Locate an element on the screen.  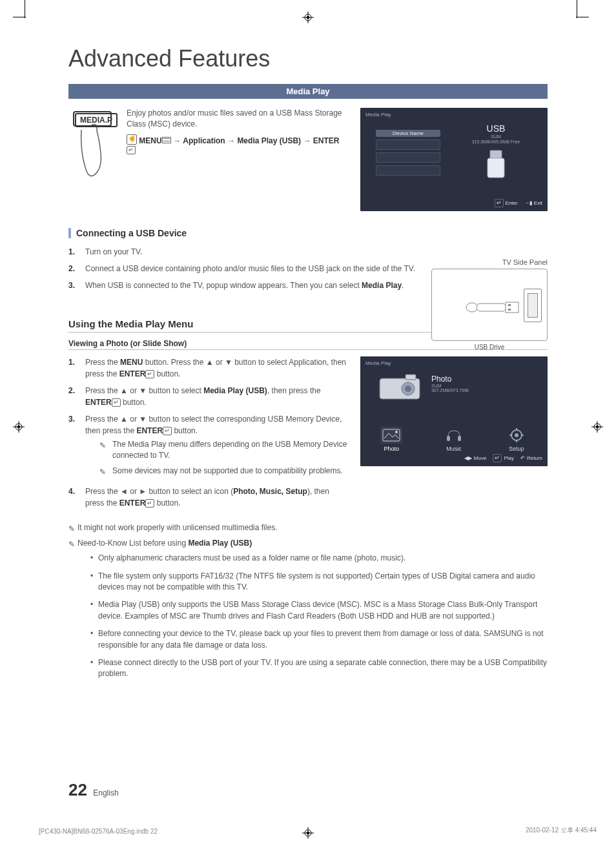
step-text: Turn on your TV. is located at coordinates (114, 252).